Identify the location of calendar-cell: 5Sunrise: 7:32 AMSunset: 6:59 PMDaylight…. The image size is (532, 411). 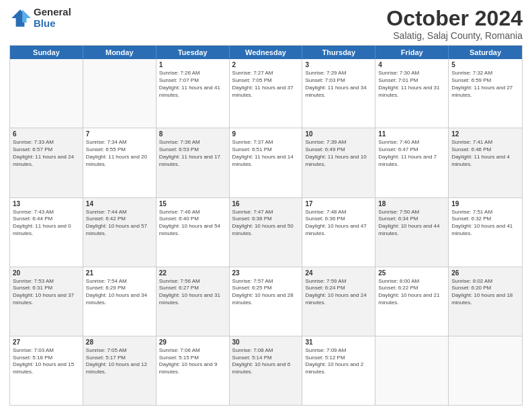
(485, 93).